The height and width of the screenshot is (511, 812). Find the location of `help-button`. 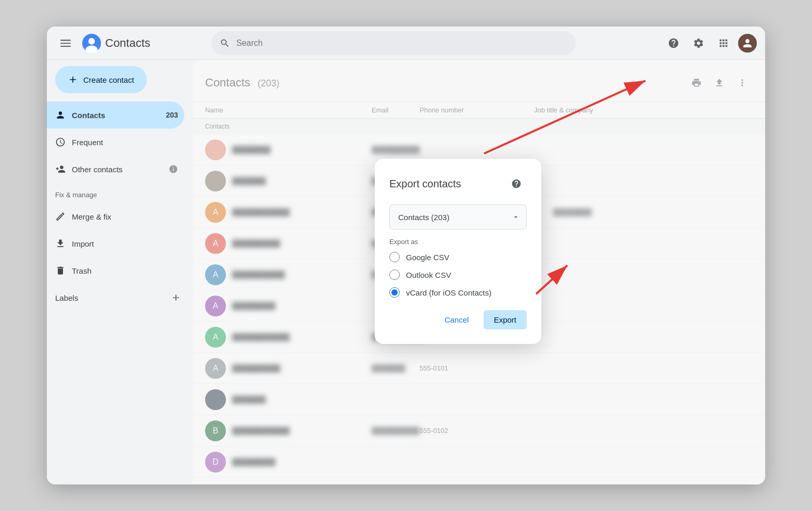

help-button is located at coordinates (674, 43).